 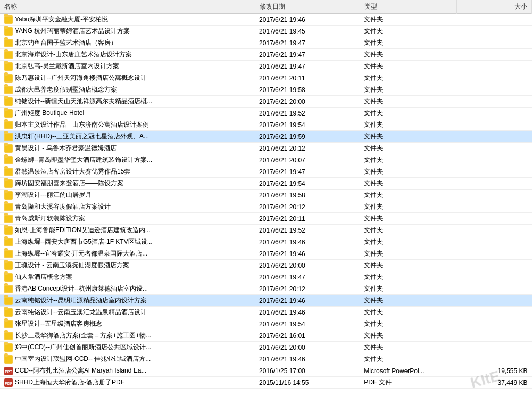 What do you see at coordinates (266, 383) in the screenshot?
I see `table-row: PDF SHHD上海恒大华府酒店-酒店册子PDF2015/11/16 14:55…` at bounding box center [266, 383].